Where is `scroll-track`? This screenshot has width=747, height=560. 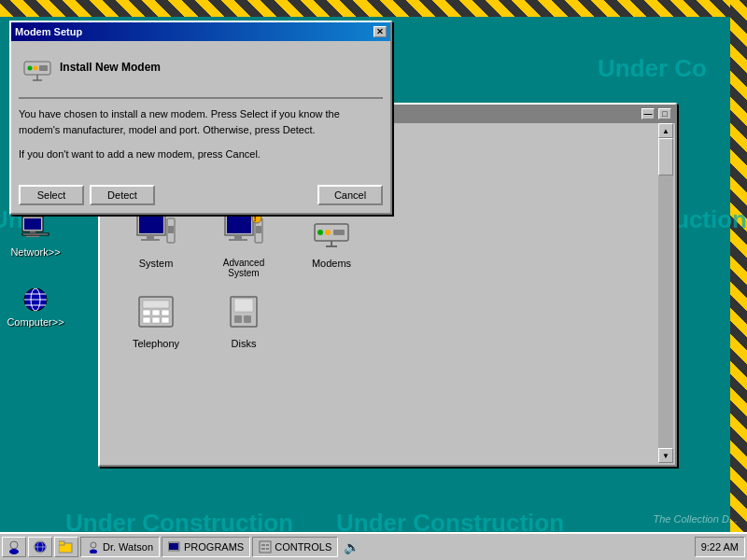 scroll-track is located at coordinates (666, 293).